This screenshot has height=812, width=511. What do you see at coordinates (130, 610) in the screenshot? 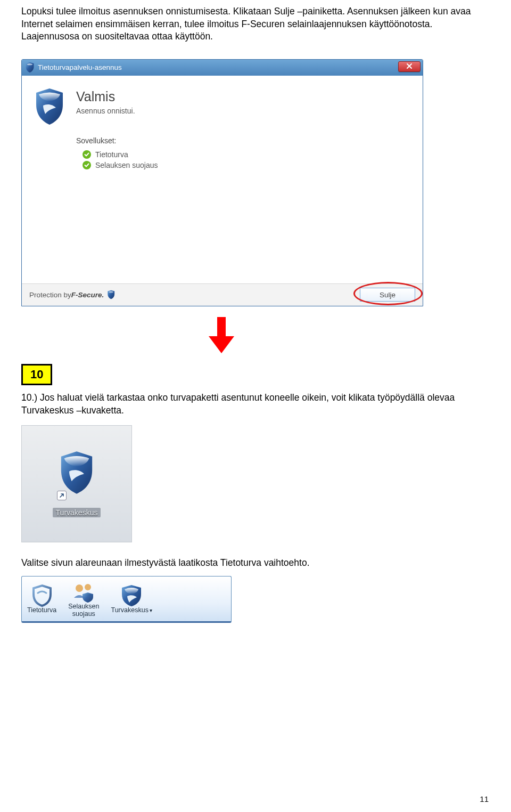
I see `toolbar-item-label: Turvakeskus` at bounding box center [130, 610].